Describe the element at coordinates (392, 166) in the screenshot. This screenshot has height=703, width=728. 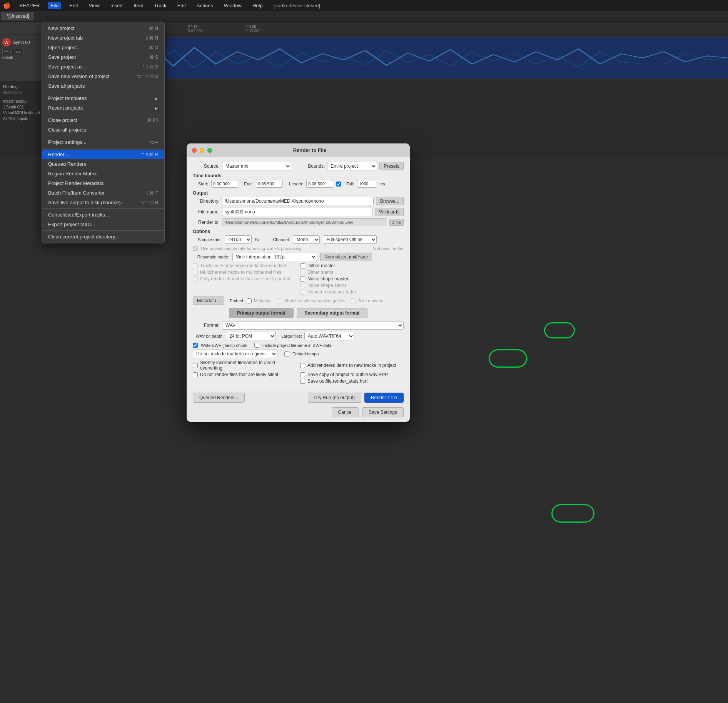
I see `presets-button: Presets` at that location.